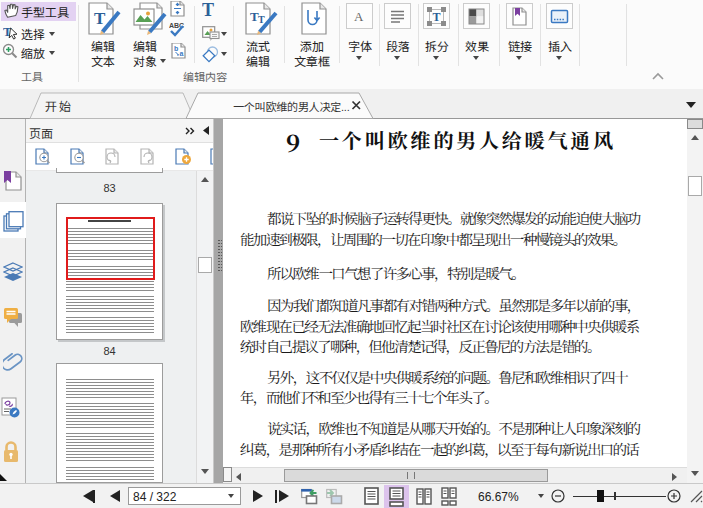 The width and height of the screenshot is (703, 508). Describe the element at coordinates (176, 48) in the screenshot. I see `svg-text: b` at that location.